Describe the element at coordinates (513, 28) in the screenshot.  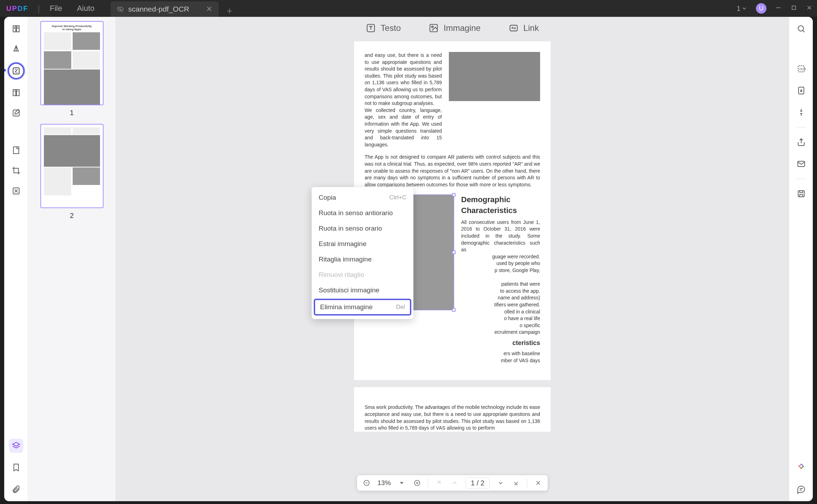
I see `link-icon` at that location.